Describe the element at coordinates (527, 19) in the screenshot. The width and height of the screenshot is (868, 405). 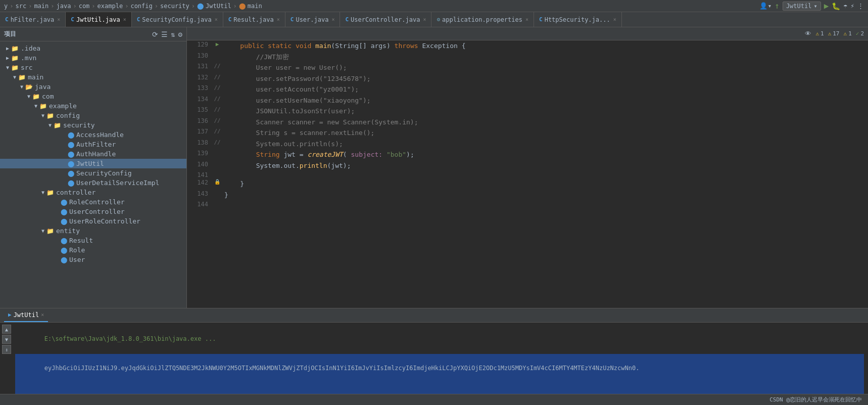
I see `tab-appprops-close: ×` at that location.